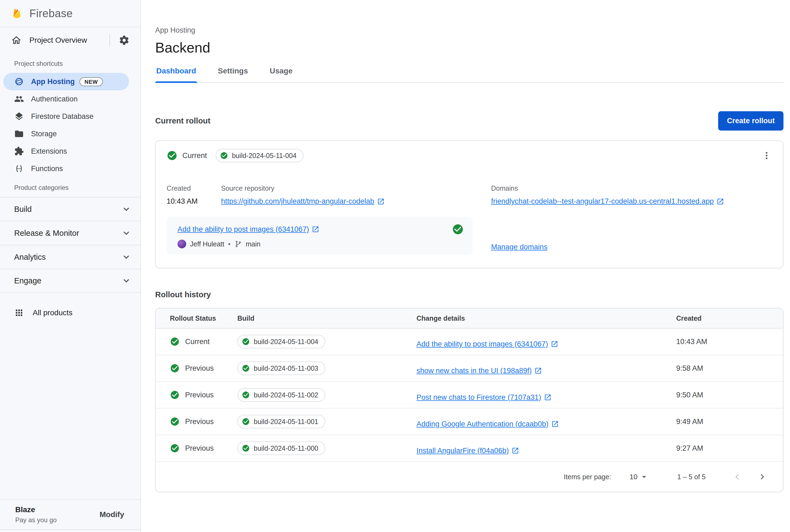  I want to click on build-chip: build-2024-05-11-000, so click(281, 448).